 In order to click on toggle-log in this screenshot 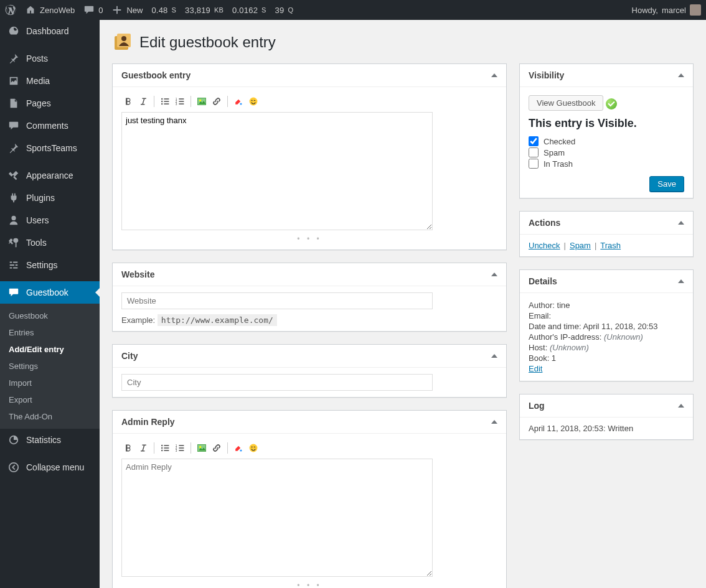, I will do `click(681, 406)`.